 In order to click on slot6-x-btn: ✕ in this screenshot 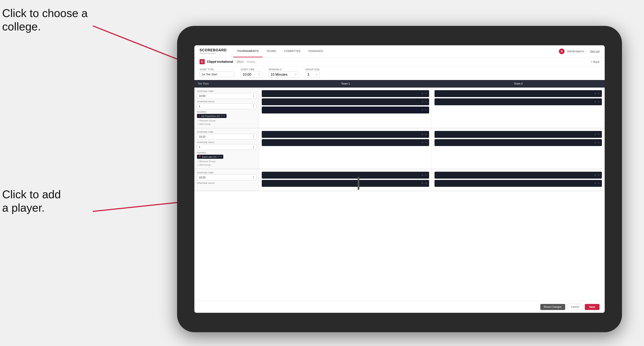, I will do `click(595, 175)`.